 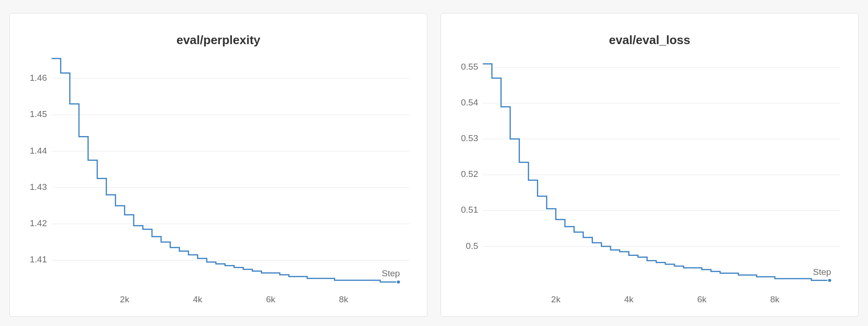 What do you see at coordinates (38, 187) in the screenshot?
I see `y-tick-label: 1.43` at bounding box center [38, 187].